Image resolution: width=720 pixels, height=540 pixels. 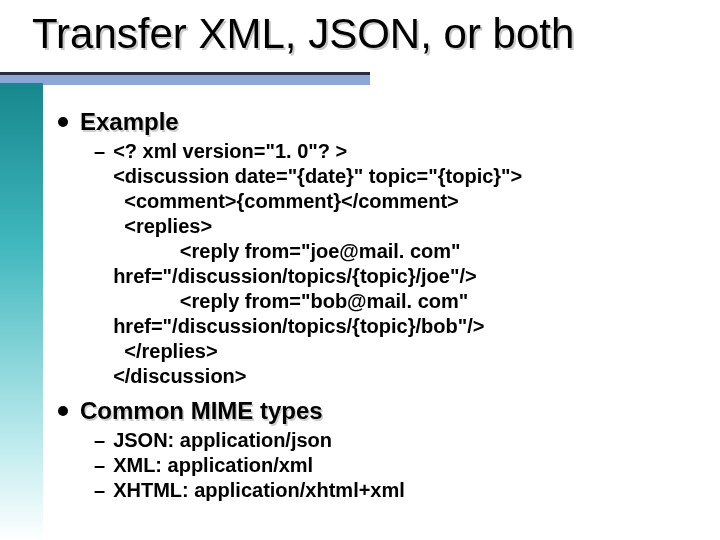 What do you see at coordinates (378, 412) in the screenshot?
I see `bullet-mime: Common MIME types` at bounding box center [378, 412].